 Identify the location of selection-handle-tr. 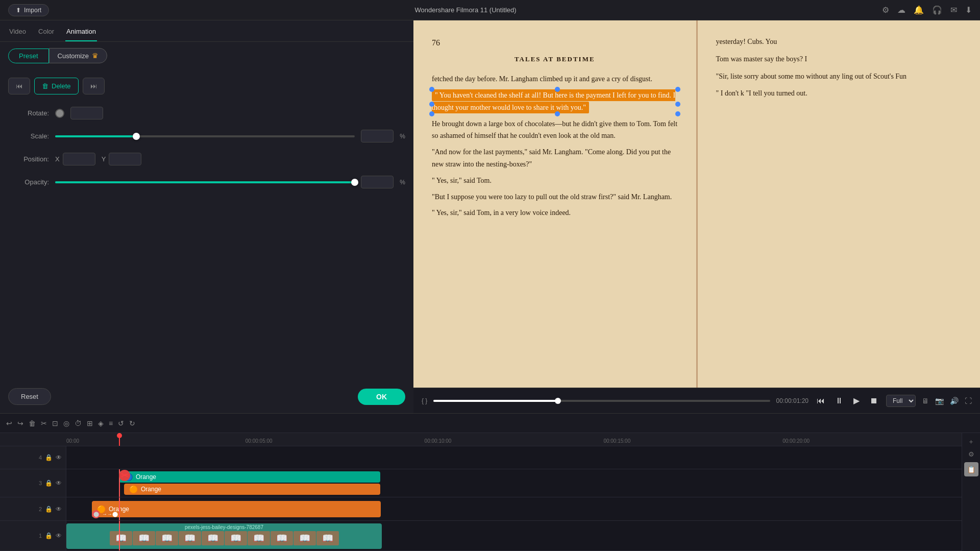
(678, 89).